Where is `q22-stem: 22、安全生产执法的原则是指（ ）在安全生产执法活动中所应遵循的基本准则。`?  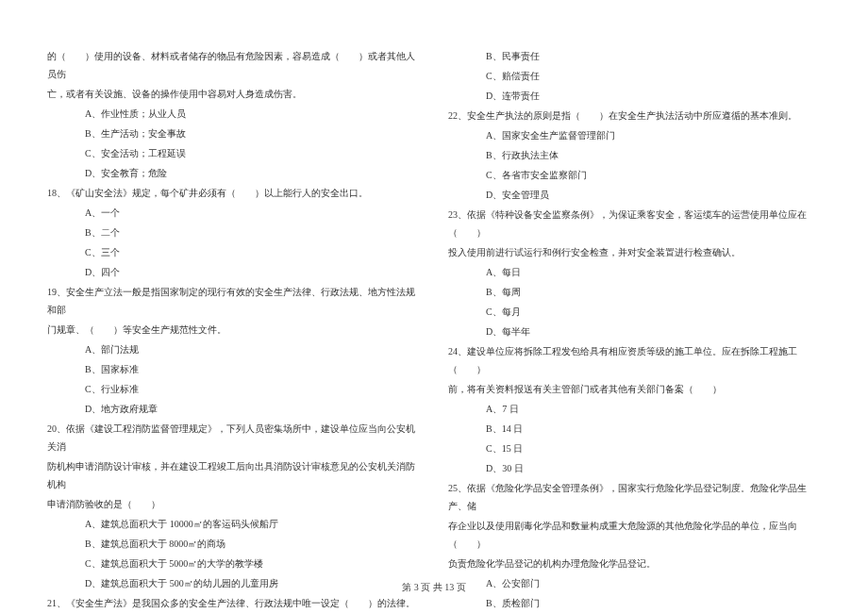
q22-stem: 22、安全生产执法的原则是指（ ）在安全生产执法活动中所应遵循的基本准则。 is located at coordinates (634, 115).